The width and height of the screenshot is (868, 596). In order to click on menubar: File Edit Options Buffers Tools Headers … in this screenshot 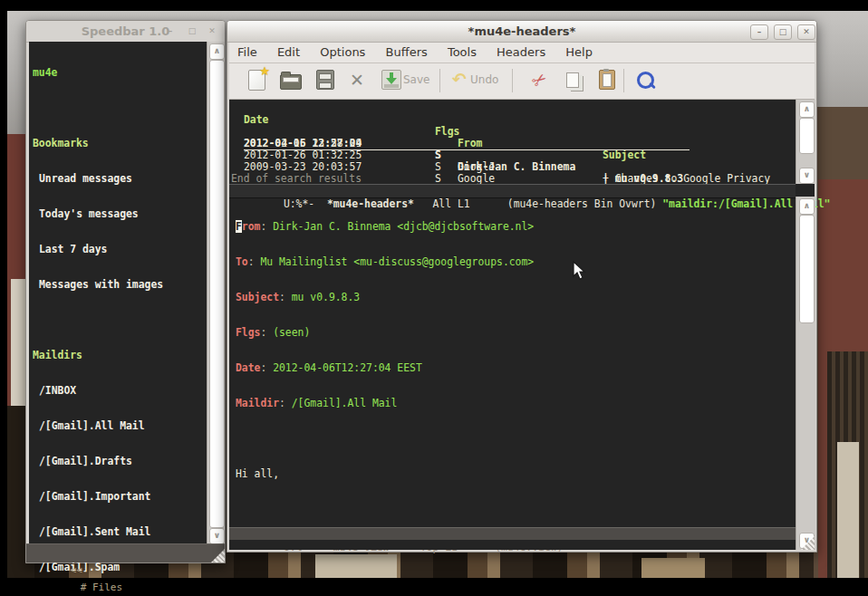, I will do `click(522, 53)`.